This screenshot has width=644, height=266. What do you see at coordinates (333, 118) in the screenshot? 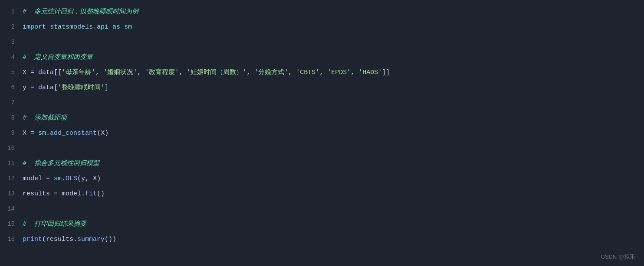
I see `line-content: # 添加截距项` at bounding box center [333, 118].